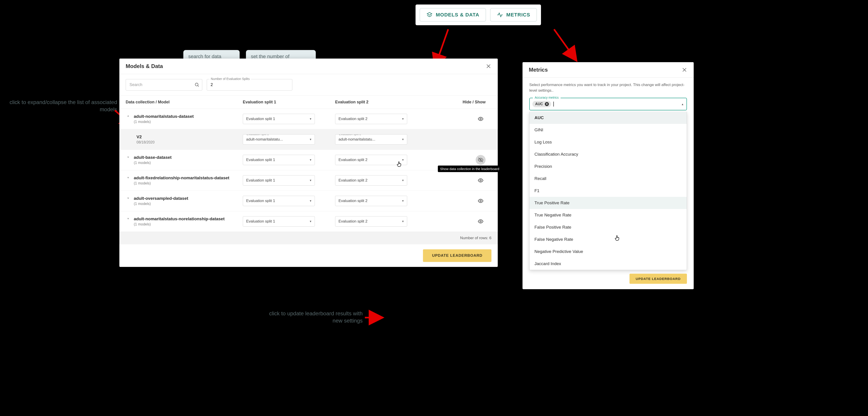 This screenshot has width=868, height=416. I want to click on metric-option: False Negative Rate, so click(608, 239).